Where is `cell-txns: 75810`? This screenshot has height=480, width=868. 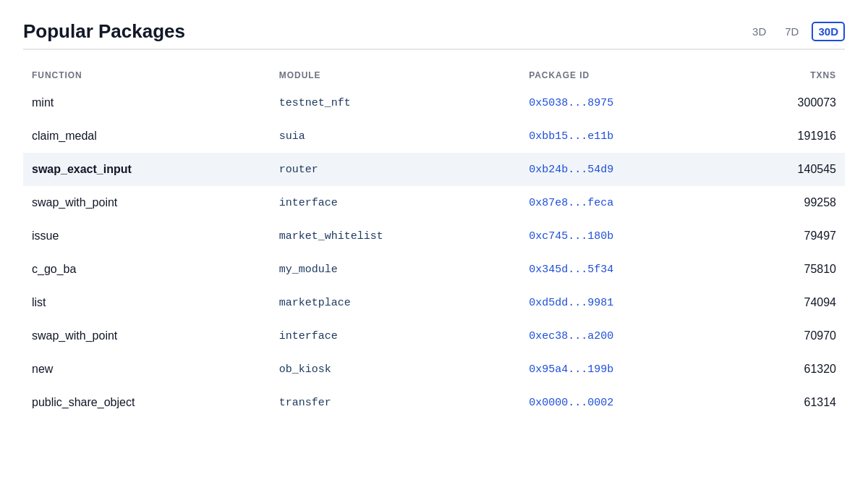
cell-txns: 75810 is located at coordinates (787, 269).